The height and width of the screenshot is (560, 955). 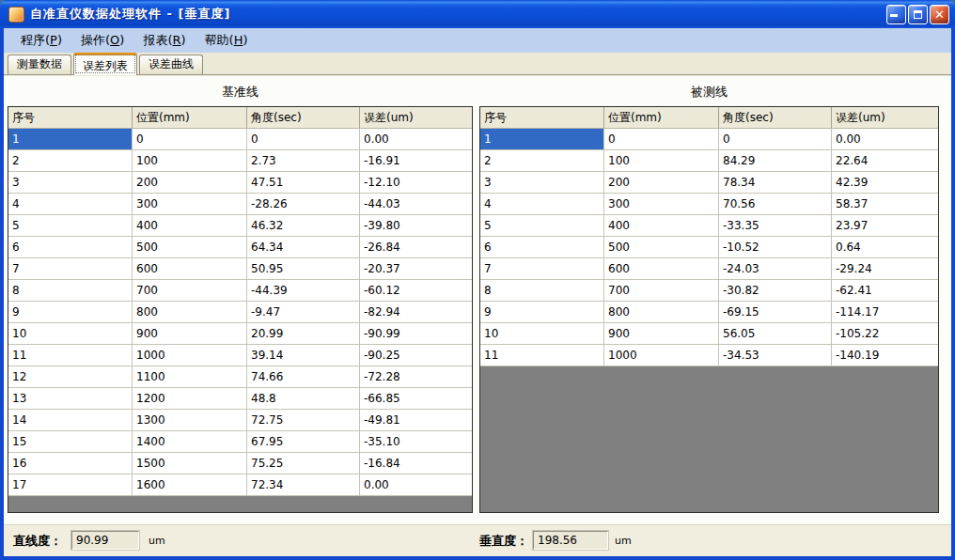 I want to click on table-cell: 1, so click(x=70, y=139).